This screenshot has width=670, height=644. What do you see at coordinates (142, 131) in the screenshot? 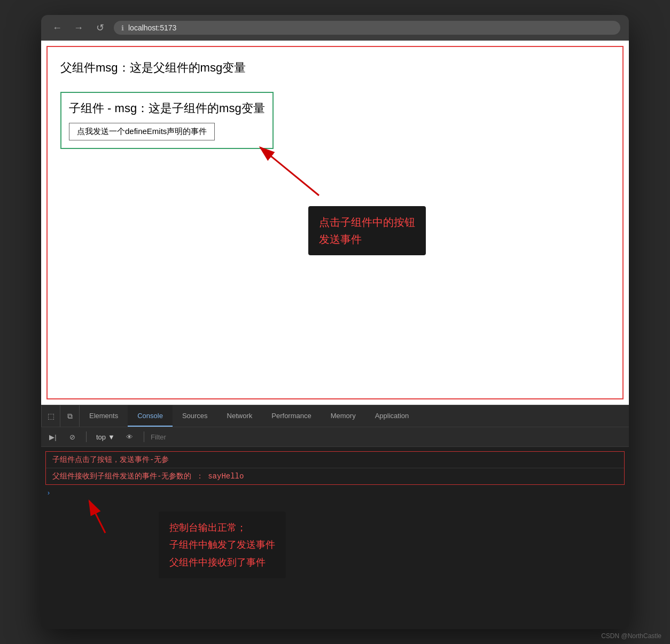
I see `emit-button: 点我发送一个defineEmits声明的事件` at bounding box center [142, 131].